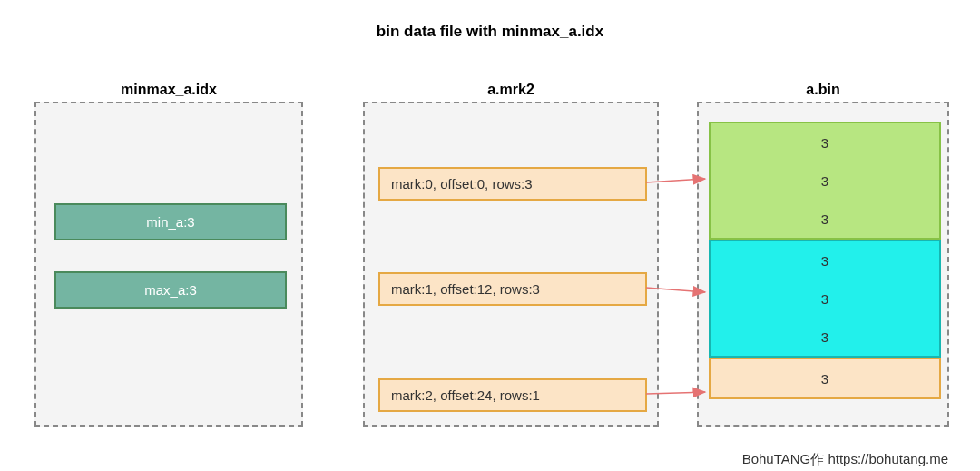  Describe the element at coordinates (513, 289) in the screenshot. I see `mark-1-item: mark:1, offset:12, rows:3` at that location.